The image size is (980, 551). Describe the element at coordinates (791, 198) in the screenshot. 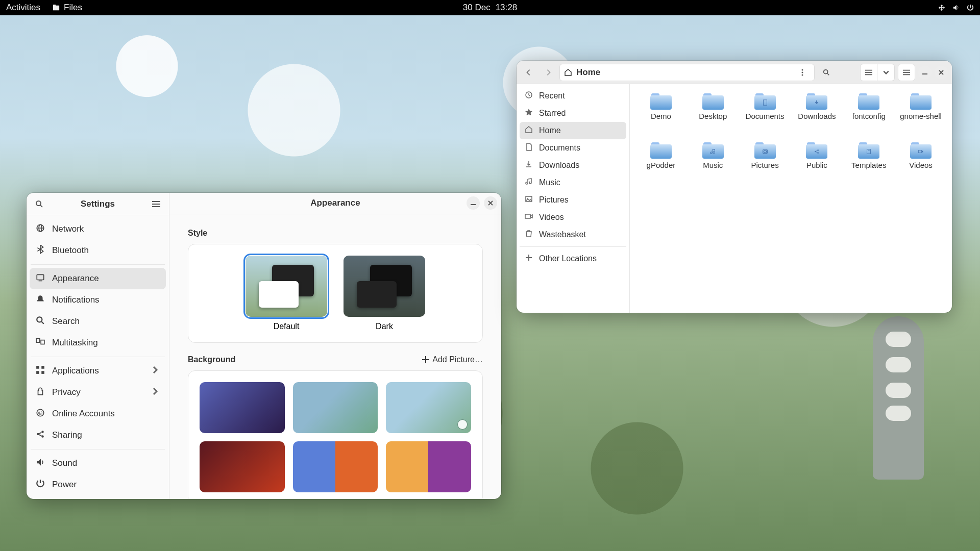

I see `files-grid: DemoDesktopDocumentsDownloadsfontconfigg…` at that location.